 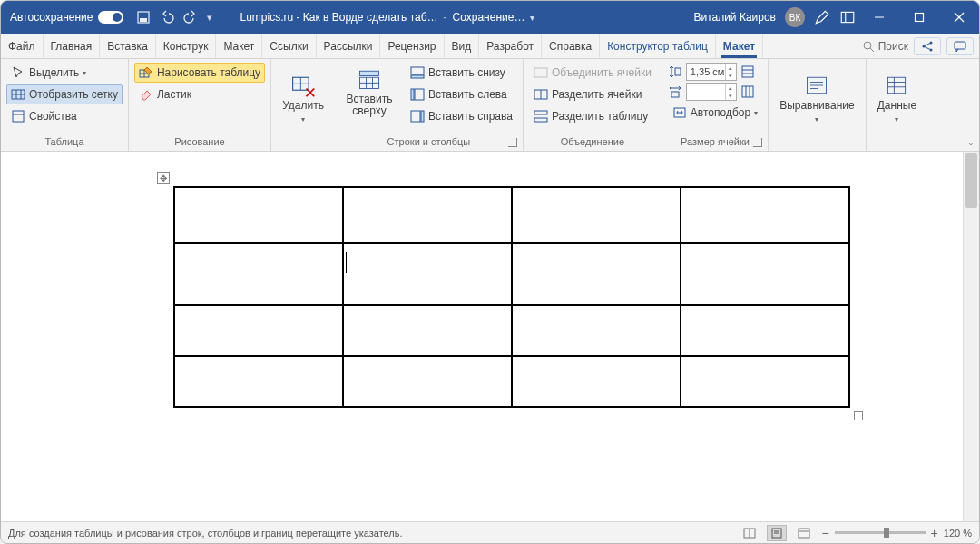 I want to click on title-bar: Автосохранение ▾ Lumpics.ru - Как в Ворд…, so click(x=490, y=17).